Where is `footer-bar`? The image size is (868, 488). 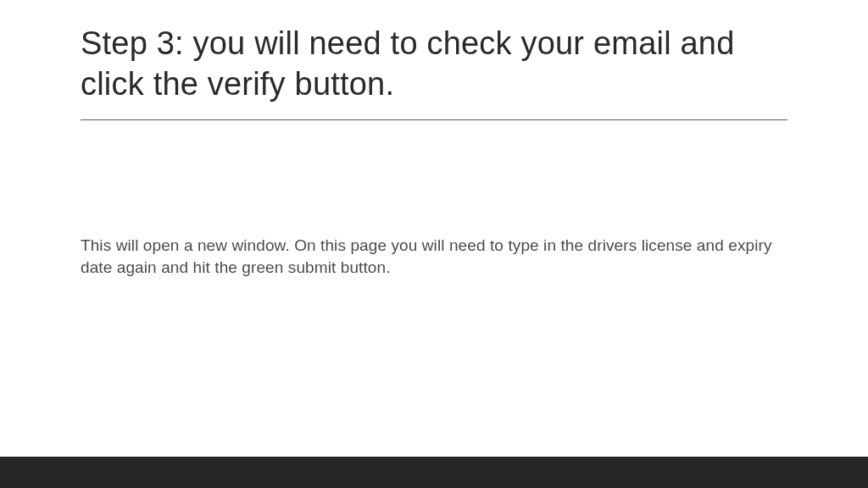 footer-bar is located at coordinates (434, 473).